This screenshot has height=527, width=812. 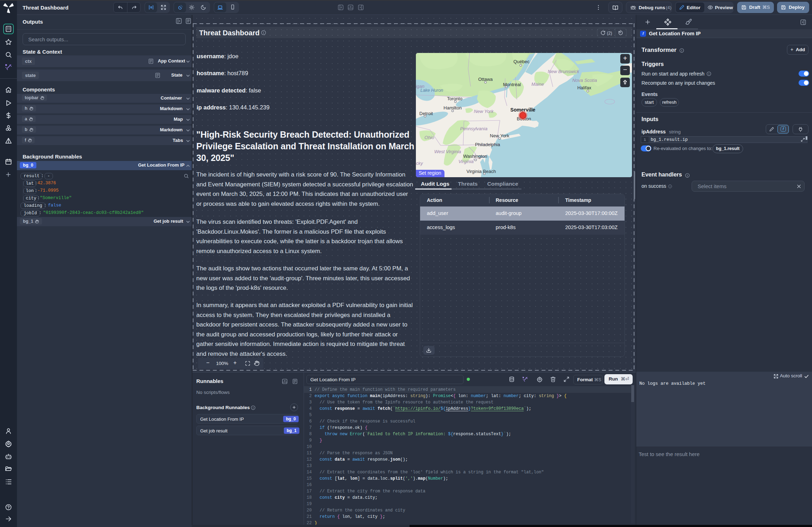 I want to click on svg-text: Washington, so click(x=475, y=156).